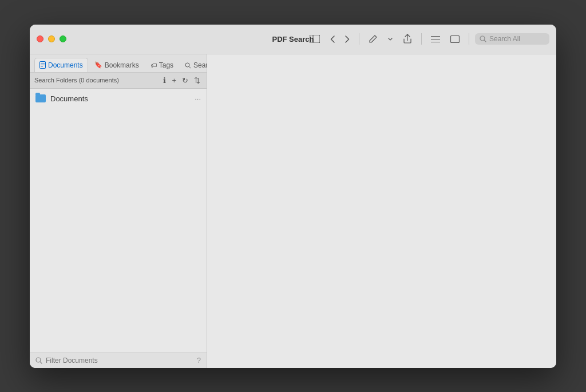  What do you see at coordinates (166, 65) in the screenshot?
I see `tab-tags-label: Tags` at bounding box center [166, 65].